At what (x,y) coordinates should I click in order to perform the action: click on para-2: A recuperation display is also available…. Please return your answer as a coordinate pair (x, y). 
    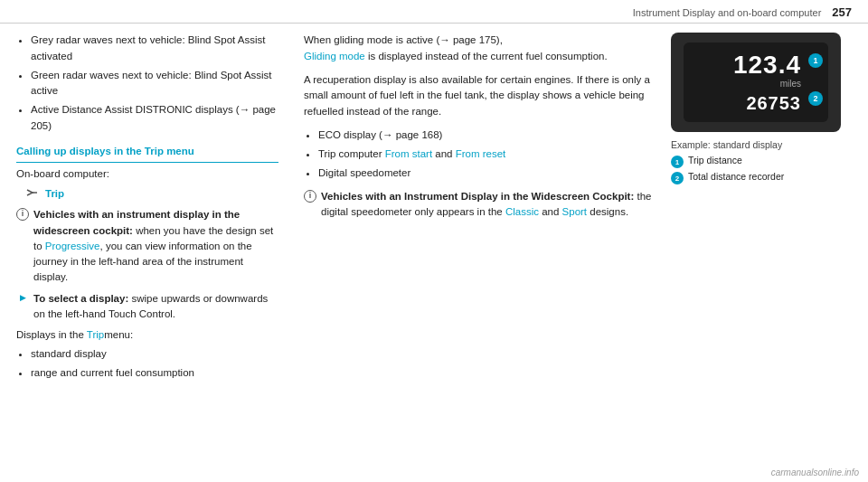
    Looking at the image, I should click on (479, 96).